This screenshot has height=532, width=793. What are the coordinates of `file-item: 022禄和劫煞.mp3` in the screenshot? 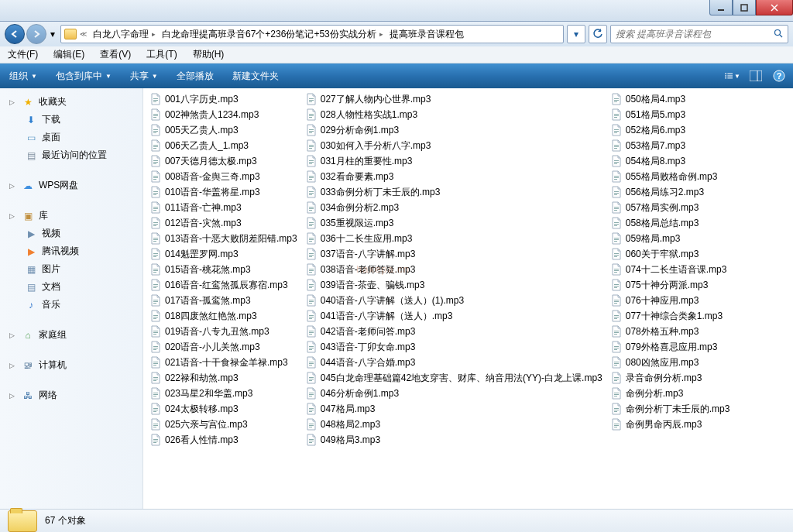 It's located at (226, 378).